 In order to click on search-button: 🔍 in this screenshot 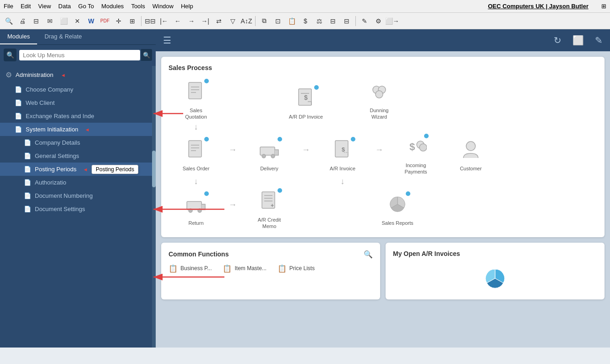, I will do `click(147, 55)`.